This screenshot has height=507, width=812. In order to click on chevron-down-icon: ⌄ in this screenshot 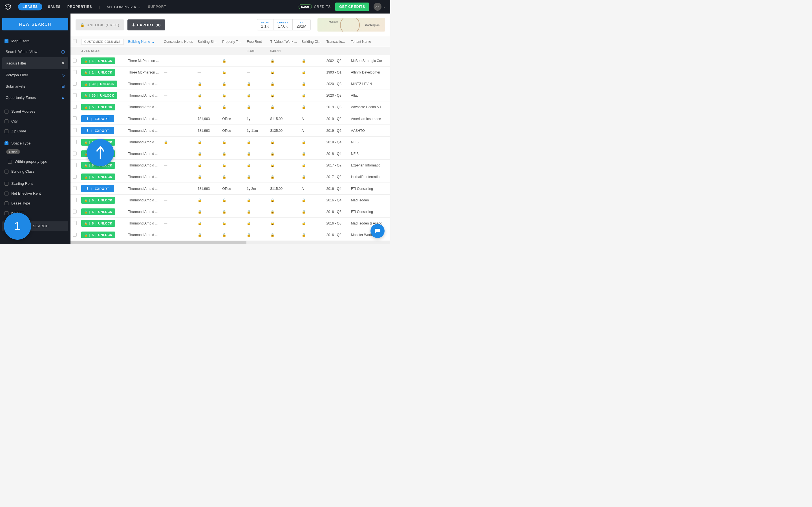, I will do `click(385, 7)`.